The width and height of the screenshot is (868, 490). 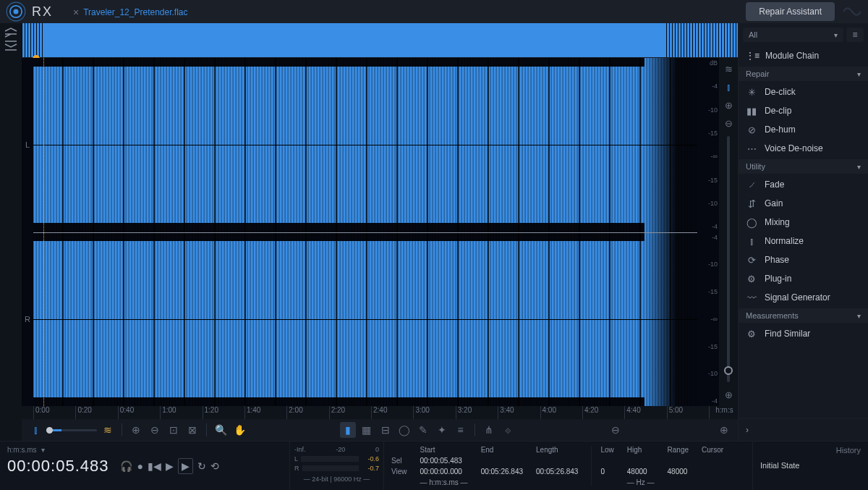 What do you see at coordinates (508, 430) in the screenshot?
I see `invert-select-icon: ⟐` at bounding box center [508, 430].